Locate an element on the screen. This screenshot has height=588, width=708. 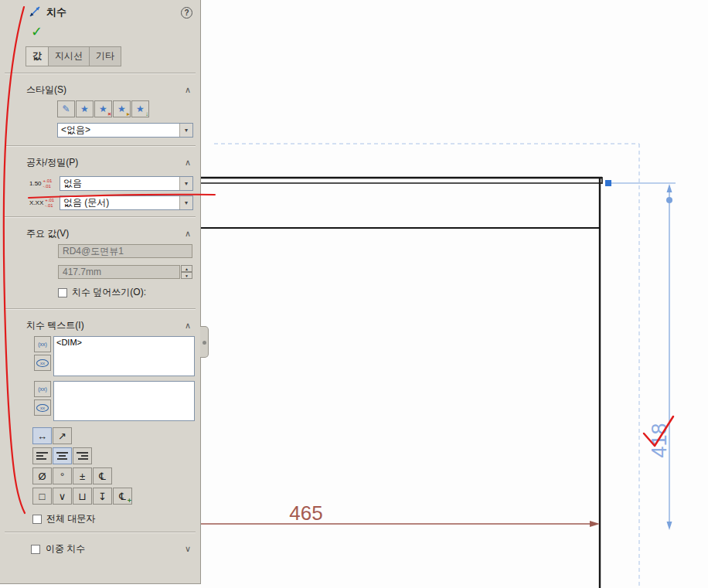
align-right-button is located at coordinates (82, 456).